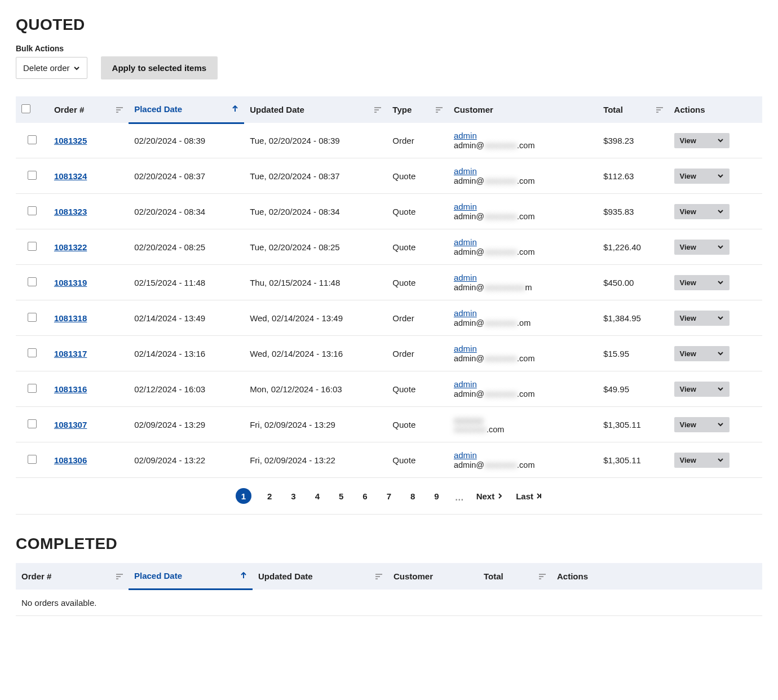 Image resolution: width=778 pixels, height=700 pixels. Describe the element at coordinates (365, 496) in the screenshot. I see `page-number: 6` at that location.